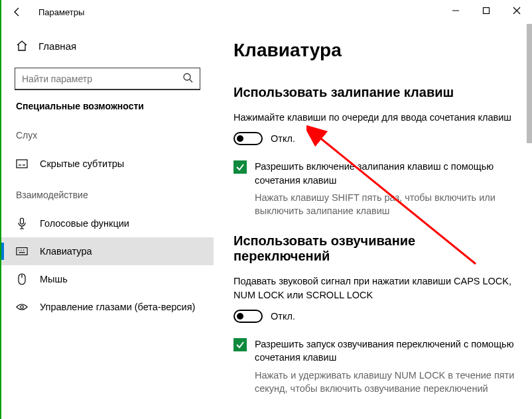 Image resolution: width=532 pixels, height=419 pixels. What do you see at coordinates (22, 223) in the screenshot?
I see `microphone-icon` at bounding box center [22, 223].